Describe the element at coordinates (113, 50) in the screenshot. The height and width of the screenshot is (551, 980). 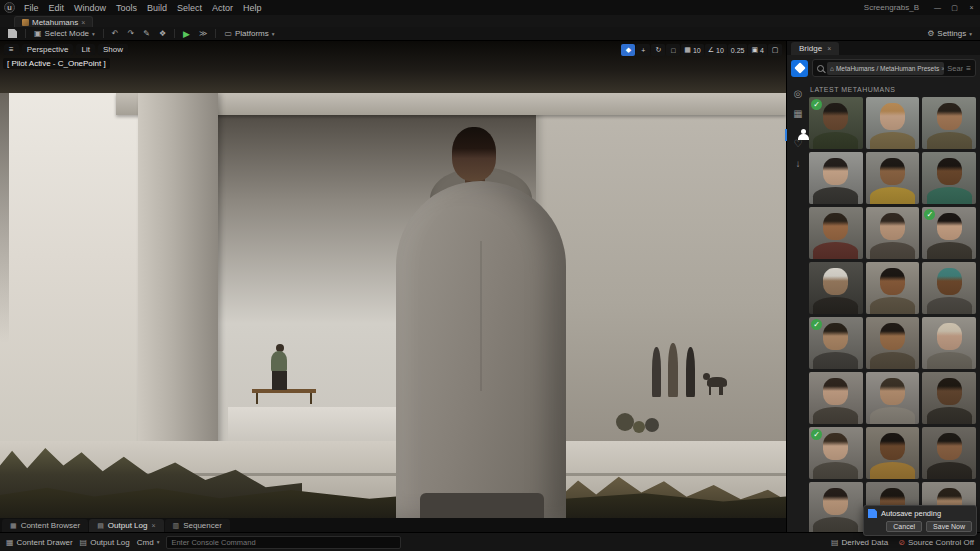
I see `show-dropdown: Show` at that location.